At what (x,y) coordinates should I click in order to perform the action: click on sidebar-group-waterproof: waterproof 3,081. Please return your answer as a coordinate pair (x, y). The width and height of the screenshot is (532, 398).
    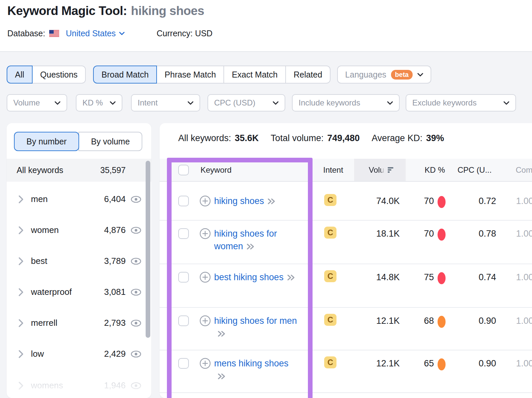
    Looking at the image, I should click on (79, 292).